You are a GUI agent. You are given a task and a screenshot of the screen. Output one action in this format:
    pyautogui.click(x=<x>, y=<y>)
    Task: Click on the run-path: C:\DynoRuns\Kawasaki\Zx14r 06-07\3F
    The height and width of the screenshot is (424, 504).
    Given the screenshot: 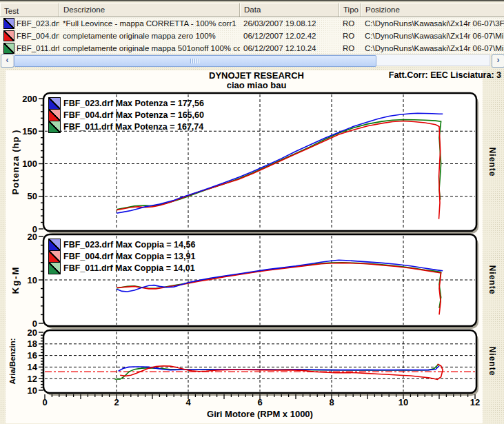 What is the action you would take?
    pyautogui.click(x=433, y=23)
    